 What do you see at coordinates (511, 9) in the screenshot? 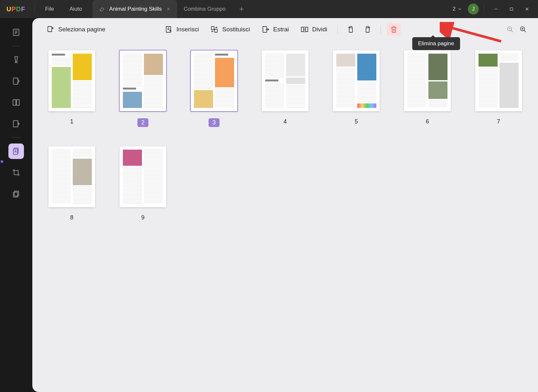
I see `maximize-button` at bounding box center [511, 9].